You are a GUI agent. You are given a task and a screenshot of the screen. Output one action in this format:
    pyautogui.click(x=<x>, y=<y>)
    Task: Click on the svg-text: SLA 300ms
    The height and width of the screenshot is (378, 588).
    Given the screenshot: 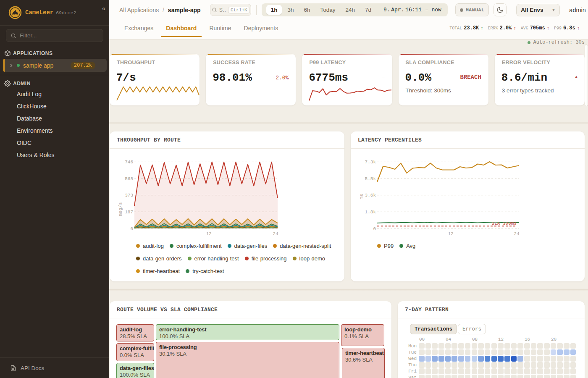 What is the action you would take?
    pyautogui.click(x=504, y=223)
    